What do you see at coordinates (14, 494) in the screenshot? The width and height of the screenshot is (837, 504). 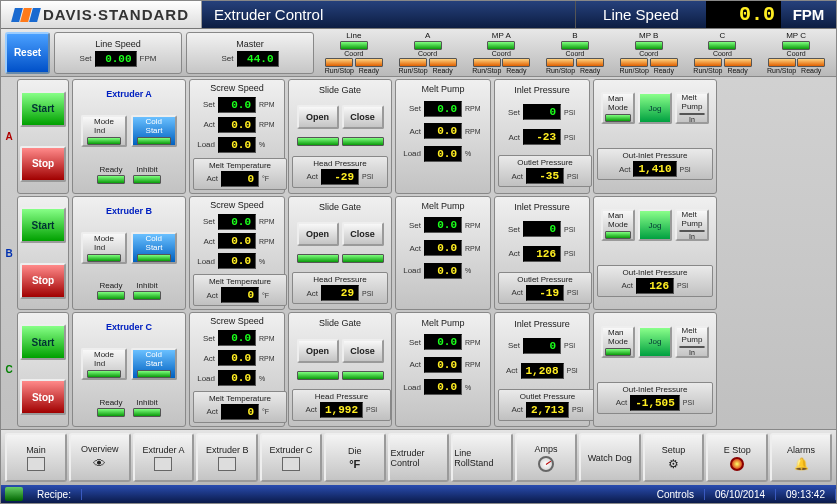 I see `start-menu-icon` at bounding box center [14, 494].